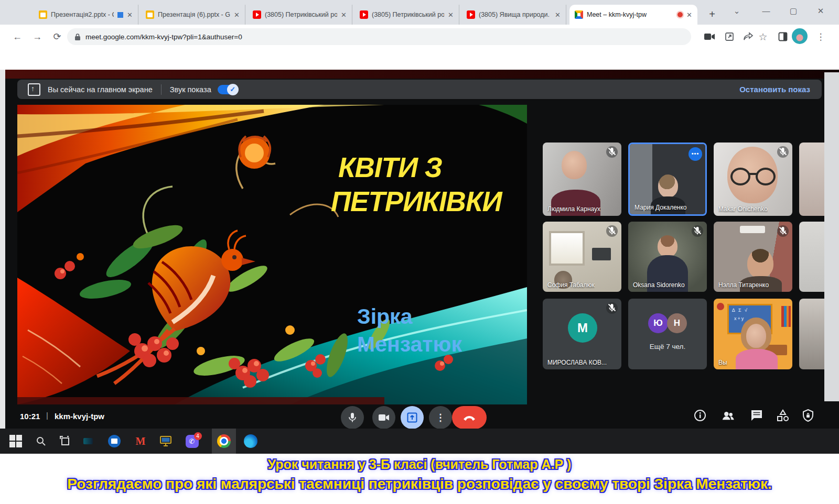  What do you see at coordinates (86, 15) in the screenshot?
I see `tab-presentation2: Презентація2.pptx - G ✕` at bounding box center [86, 15].